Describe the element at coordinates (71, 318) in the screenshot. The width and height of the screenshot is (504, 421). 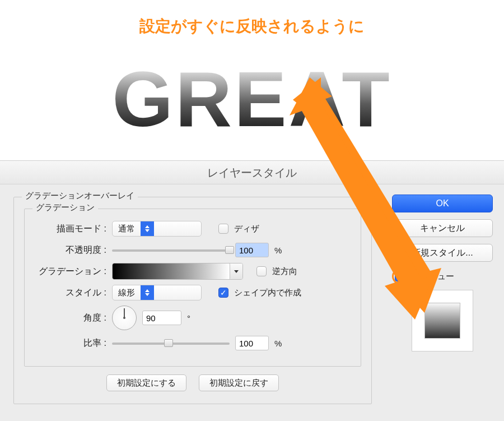
I see `angle-label: 角度 :` at that location.